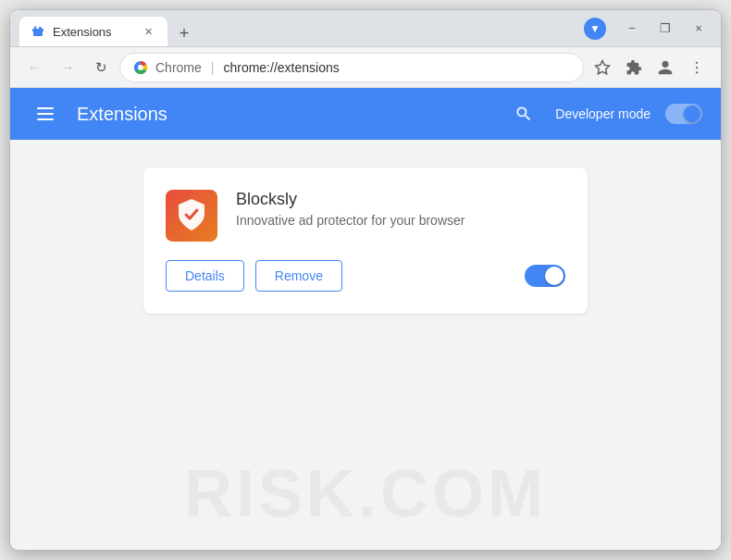 The image size is (731, 560). I want to click on extensions-header: Extensions Developer mode, so click(366, 114).